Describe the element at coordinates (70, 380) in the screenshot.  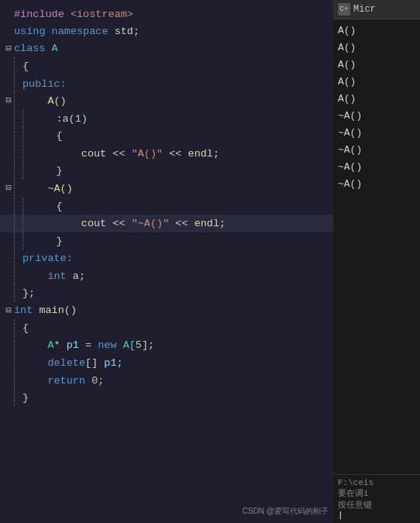
I see `code-token: return` at that location.